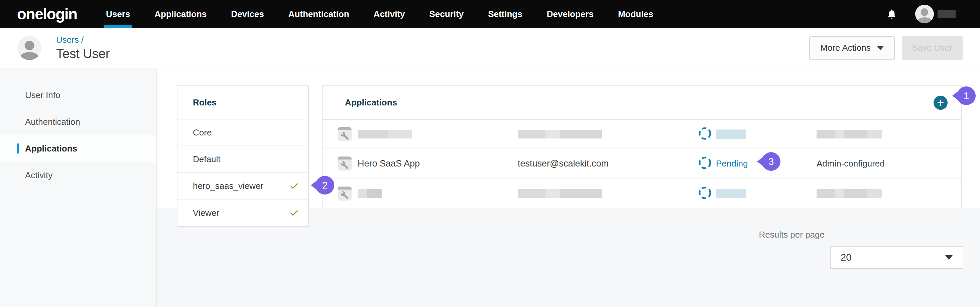 Image resolution: width=980 pixels, height=307 pixels. Describe the element at coordinates (389, 163) in the screenshot. I see `app-name: Hero SaaS App` at that location.